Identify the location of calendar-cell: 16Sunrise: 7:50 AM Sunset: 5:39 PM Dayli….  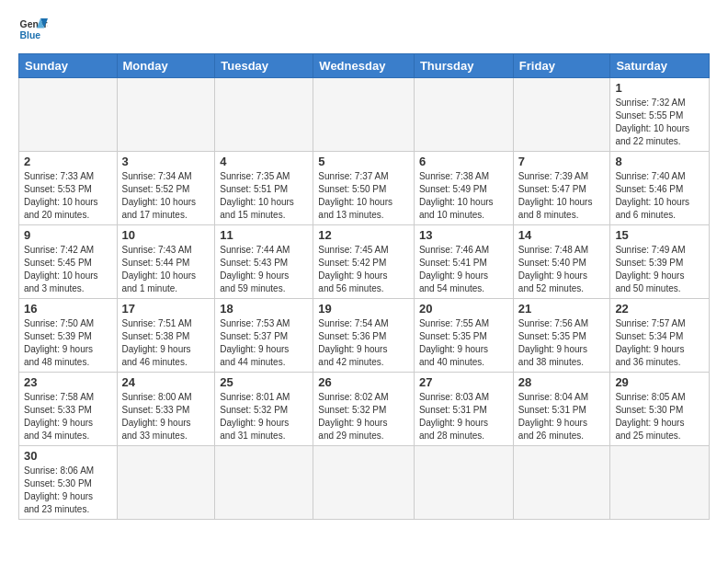
(68, 336).